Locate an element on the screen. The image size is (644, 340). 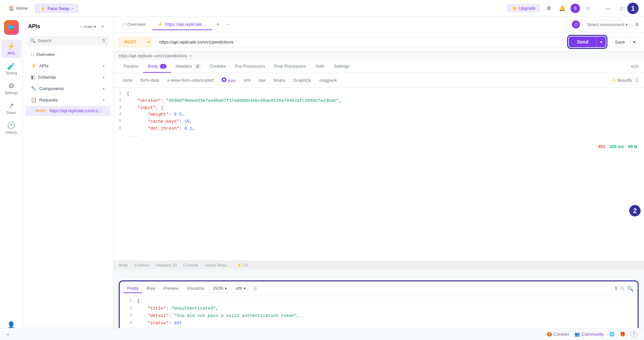
sidebar-item-history: 🕐 History is located at coordinates (11, 128).